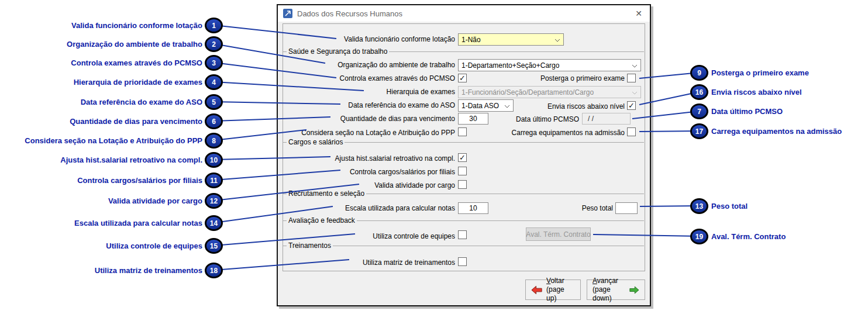  I want to click on input-value: 10, so click(473, 208).